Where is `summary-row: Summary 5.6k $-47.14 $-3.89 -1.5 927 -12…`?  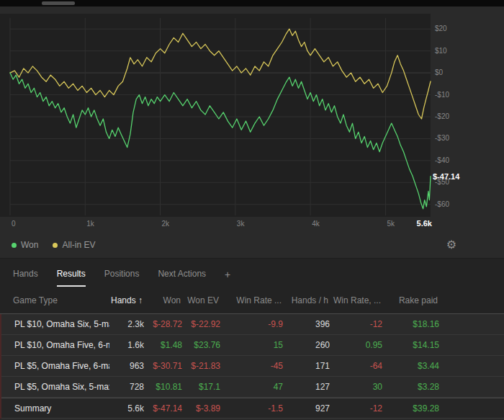 summary-row: Summary 5.6k $-47.14 $-3.89 -1.5 927 -12… is located at coordinates (253, 408).